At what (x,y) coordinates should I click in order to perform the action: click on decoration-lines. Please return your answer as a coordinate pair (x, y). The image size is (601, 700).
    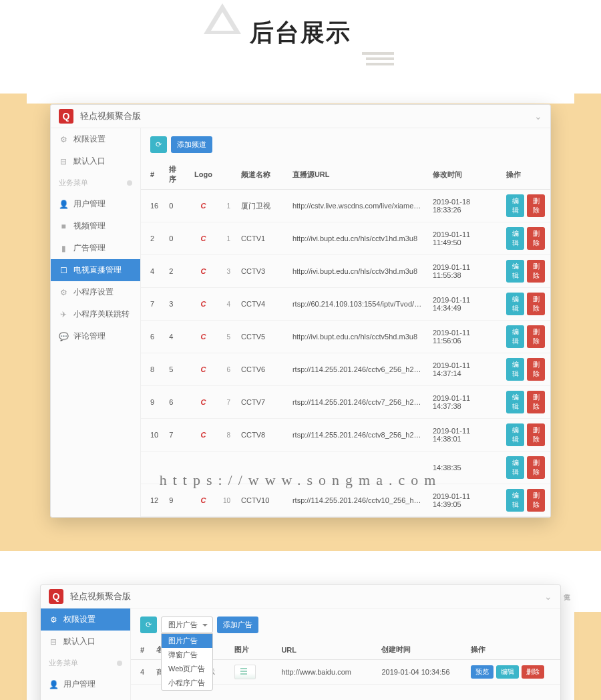
    Looking at the image, I should click on (380, 60).